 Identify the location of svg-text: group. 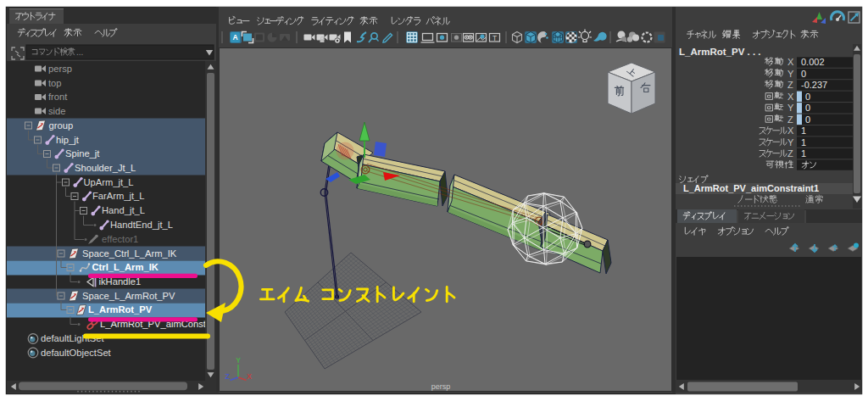
(61, 125).